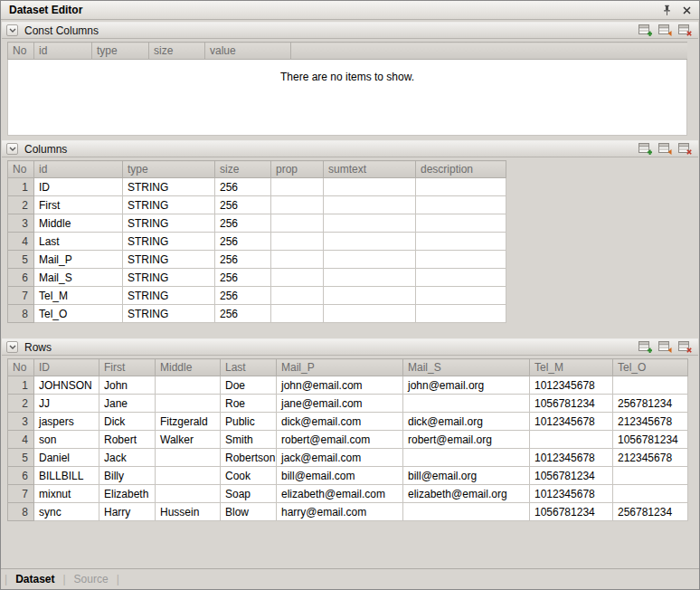 This screenshot has height=590, width=700. What do you see at coordinates (67, 440) in the screenshot?
I see `cell-id: son` at bounding box center [67, 440].